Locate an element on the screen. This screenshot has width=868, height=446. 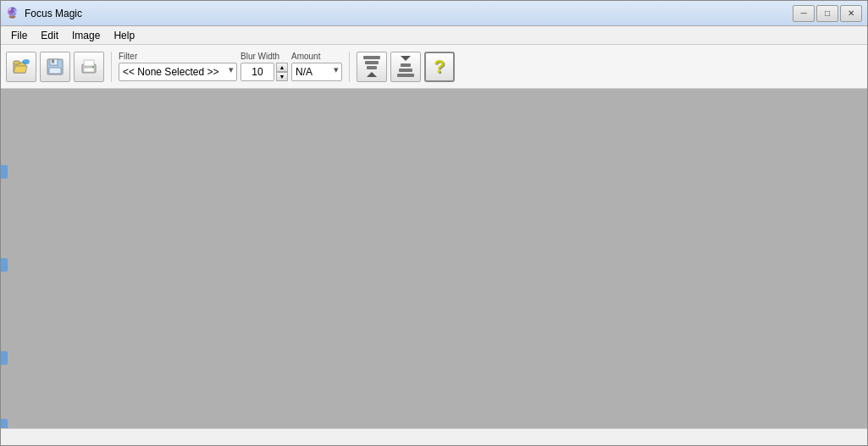
close-button: ✕ is located at coordinates (851, 14).